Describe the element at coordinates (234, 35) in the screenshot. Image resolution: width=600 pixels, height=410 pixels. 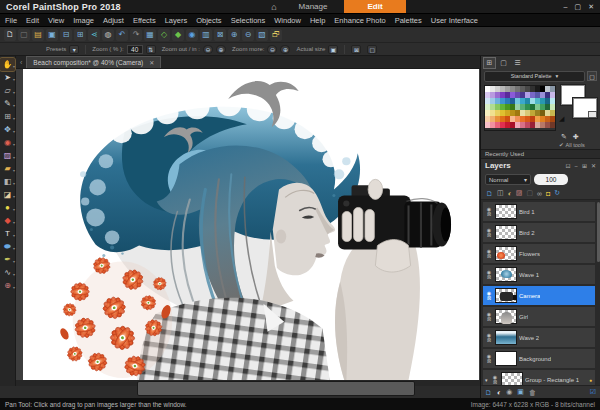
I see `zoom-in-icon: ⊕` at that location.